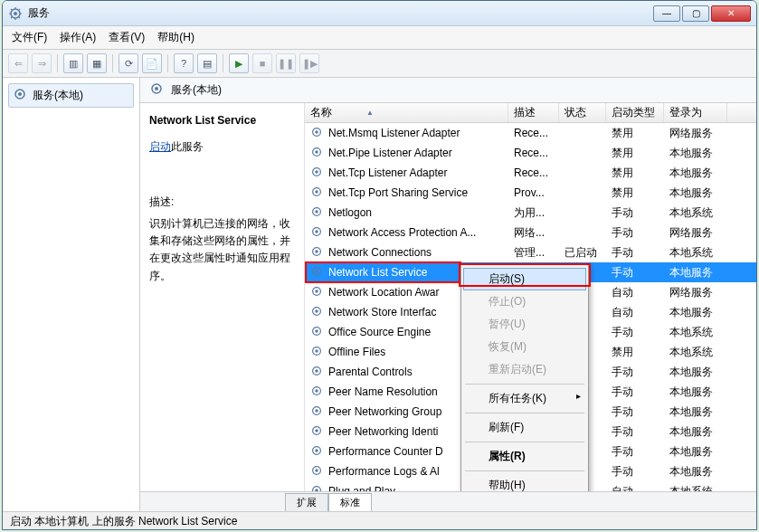 This screenshot has width=759, height=532. I want to click on tab-standard: 标准, so click(350, 502).